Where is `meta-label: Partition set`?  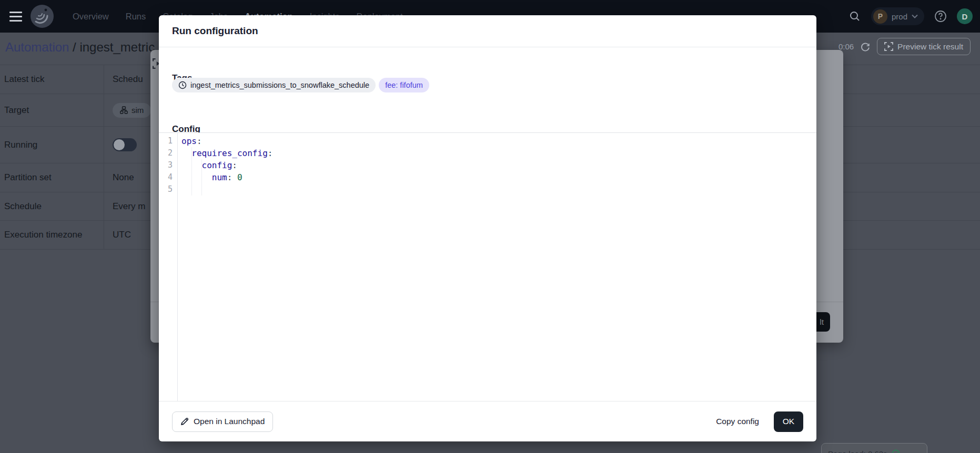 meta-label: Partition set is located at coordinates (52, 178).